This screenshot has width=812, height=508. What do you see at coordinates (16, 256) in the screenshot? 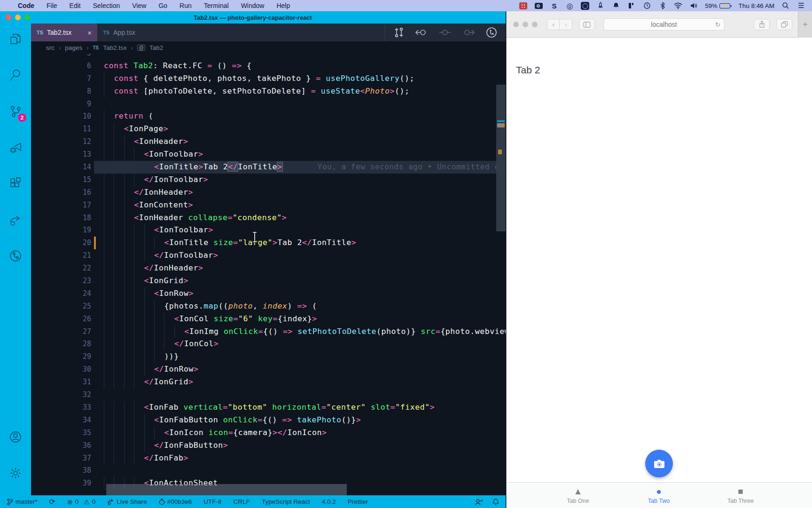
I see `timeline-icon` at bounding box center [16, 256].